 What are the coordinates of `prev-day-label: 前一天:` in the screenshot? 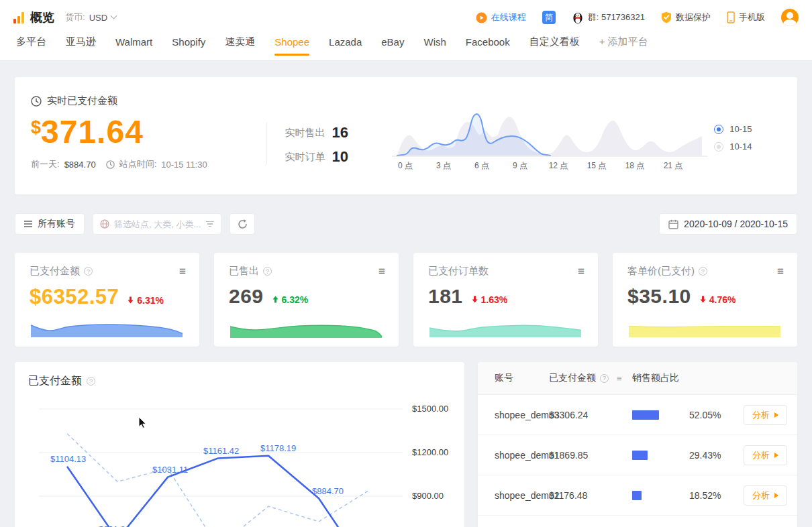 It's located at (46, 164).